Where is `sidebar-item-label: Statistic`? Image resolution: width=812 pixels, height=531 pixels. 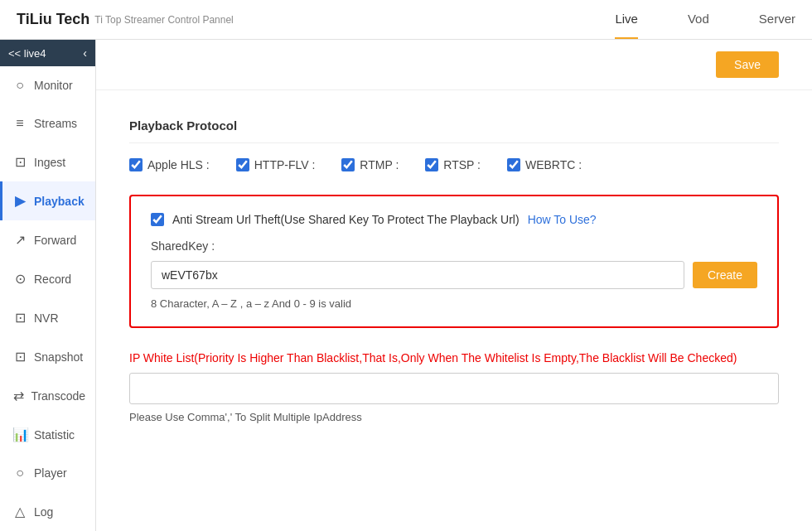
sidebar-item-label: Statistic is located at coordinates (55, 435).